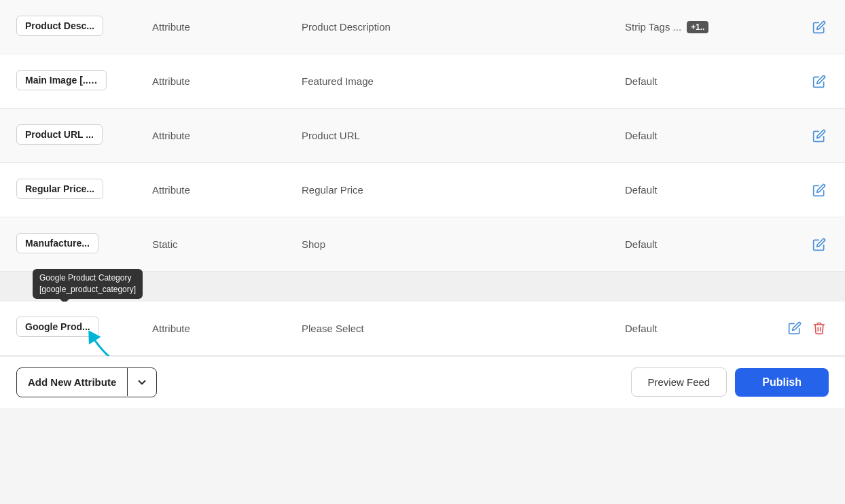 The height and width of the screenshot is (504, 845). What do you see at coordinates (88, 289) in the screenshot?
I see `tooltip-line2: [google_product_category]` at bounding box center [88, 289].